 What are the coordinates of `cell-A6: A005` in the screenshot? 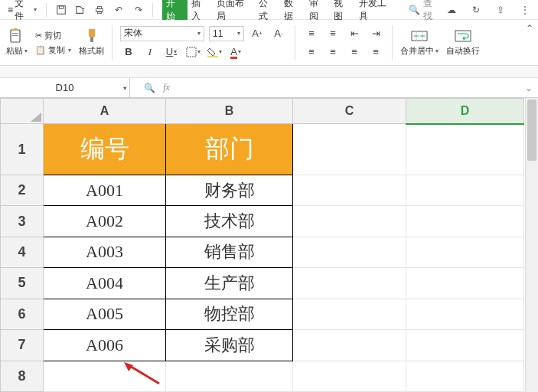 It's located at (105, 314).